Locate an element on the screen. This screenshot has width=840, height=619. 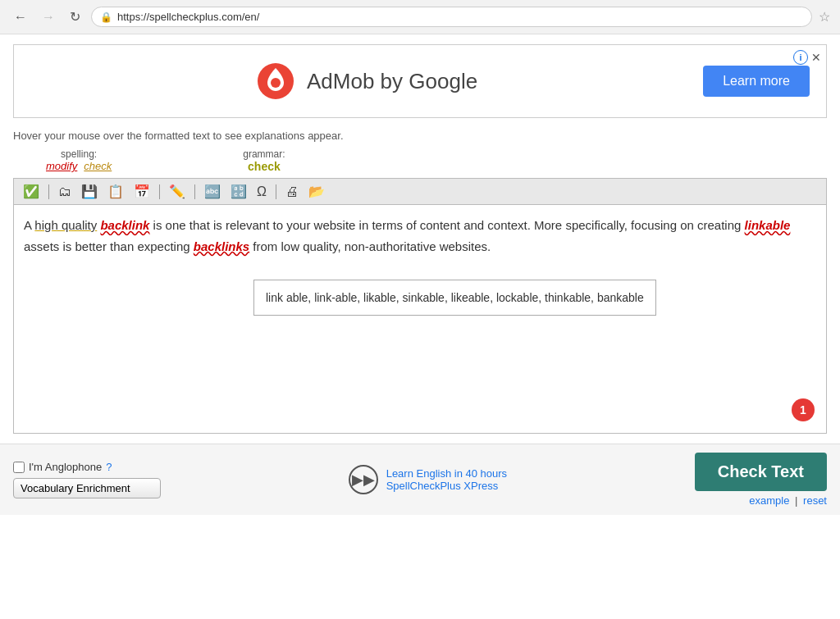
spelling-modify-link: modify is located at coordinates (62, 166).